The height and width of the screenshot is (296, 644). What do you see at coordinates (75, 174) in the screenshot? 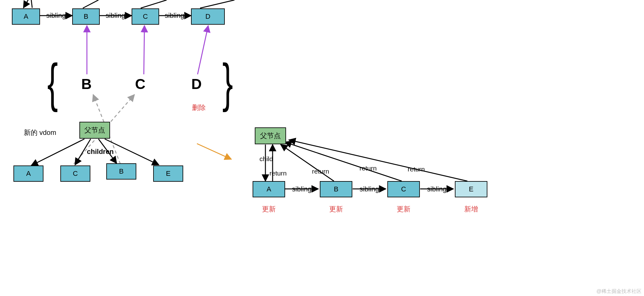
I see `vdom-child-c: C` at bounding box center [75, 174].